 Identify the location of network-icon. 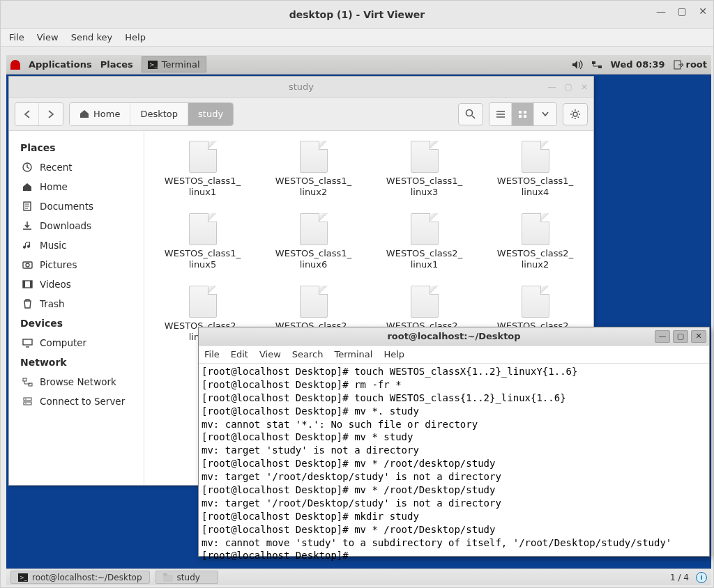
(597, 65).